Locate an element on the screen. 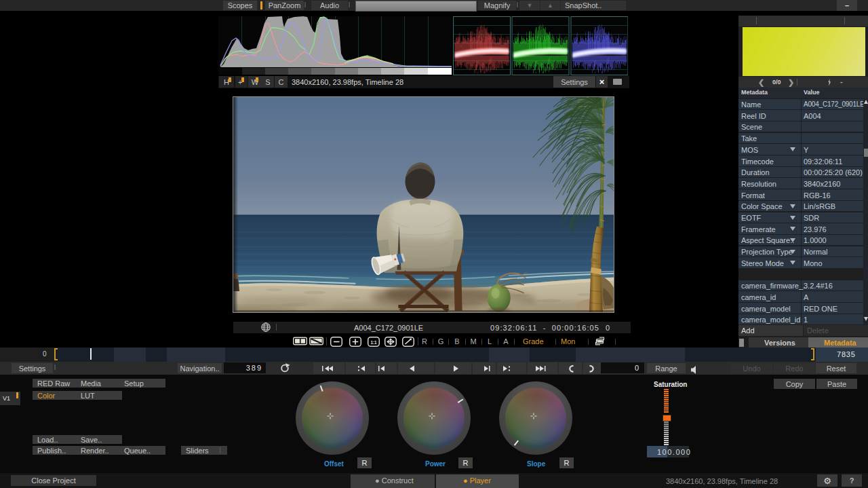 This screenshot has width=868, height=488. svg-text: G is located at coordinates (441, 341).